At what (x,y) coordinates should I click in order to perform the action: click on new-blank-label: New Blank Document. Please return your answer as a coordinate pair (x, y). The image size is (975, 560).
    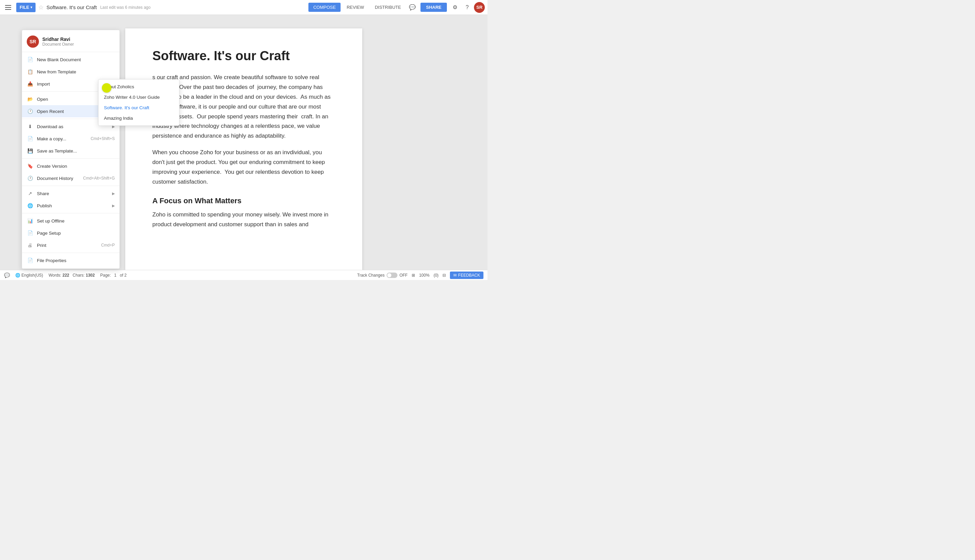
    Looking at the image, I should click on (59, 60).